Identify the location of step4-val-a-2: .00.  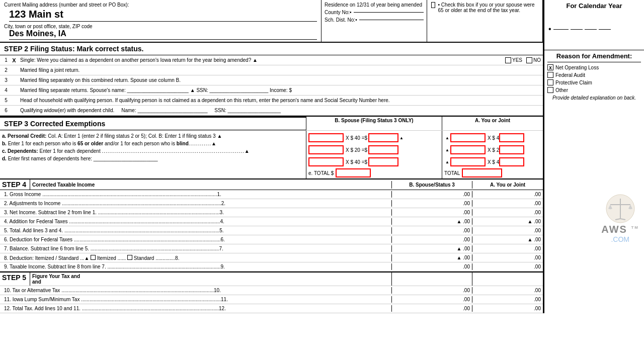
(508, 203).